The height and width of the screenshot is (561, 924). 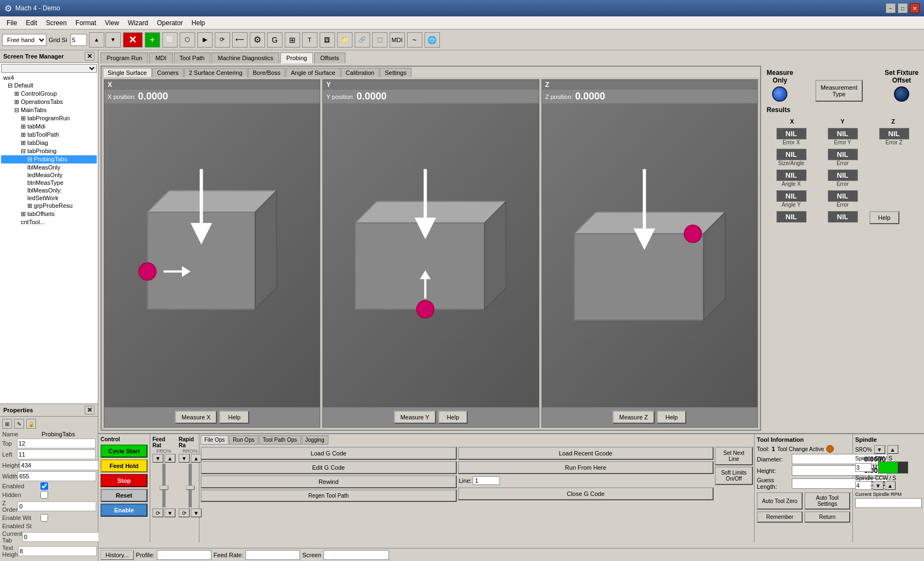 I want to click on tree-item-controlgroup: ⊞ ControlGroup, so click(x=49, y=94).